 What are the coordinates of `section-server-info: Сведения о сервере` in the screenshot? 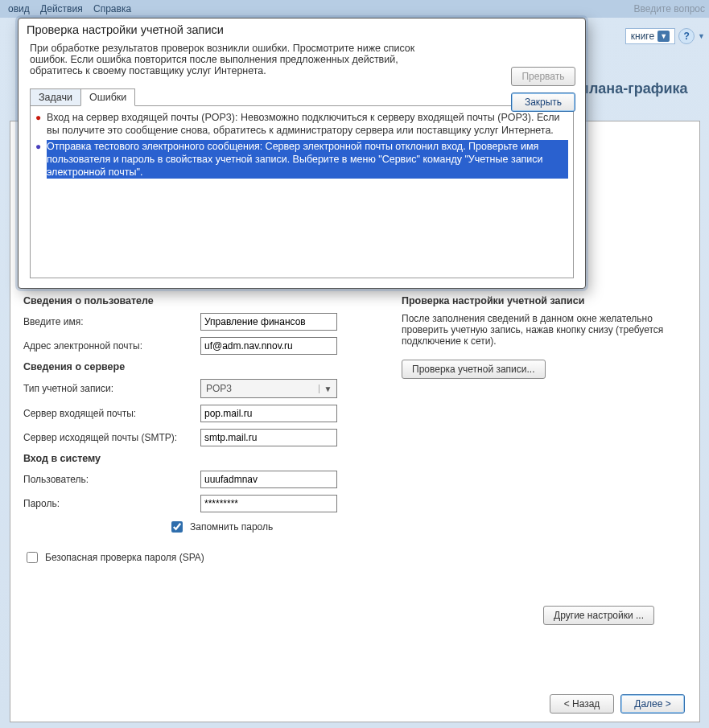 It's located at (196, 367).